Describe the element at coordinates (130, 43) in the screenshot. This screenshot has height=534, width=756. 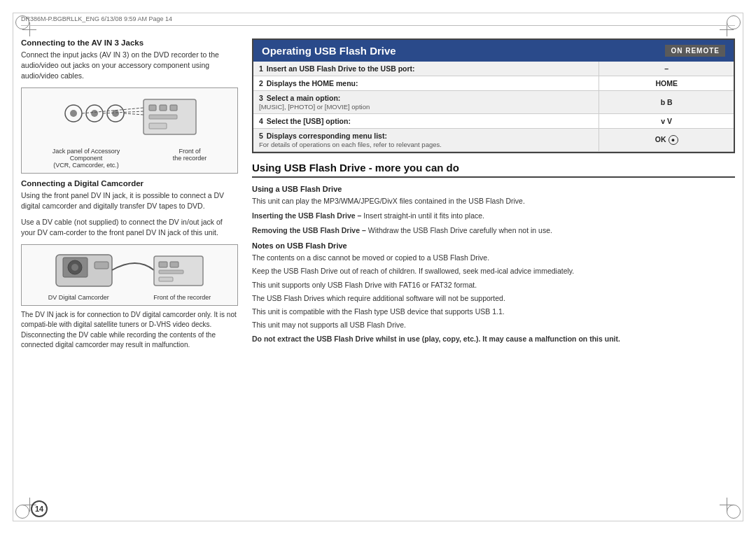
I see `av-heading: Connecting to the AV IN 3 Jacks` at that location.